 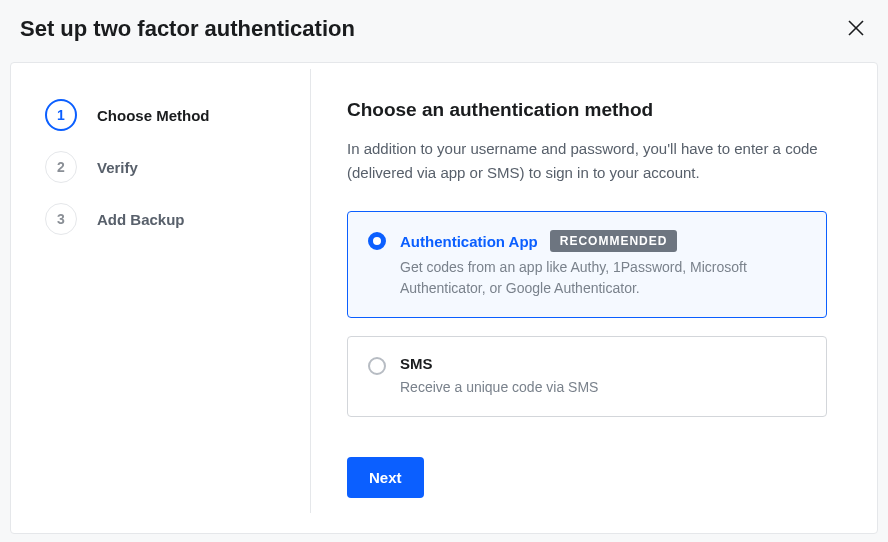 What do you see at coordinates (603, 376) in the screenshot?
I see `option-body: SMS Receive a unique code via SMS` at bounding box center [603, 376].